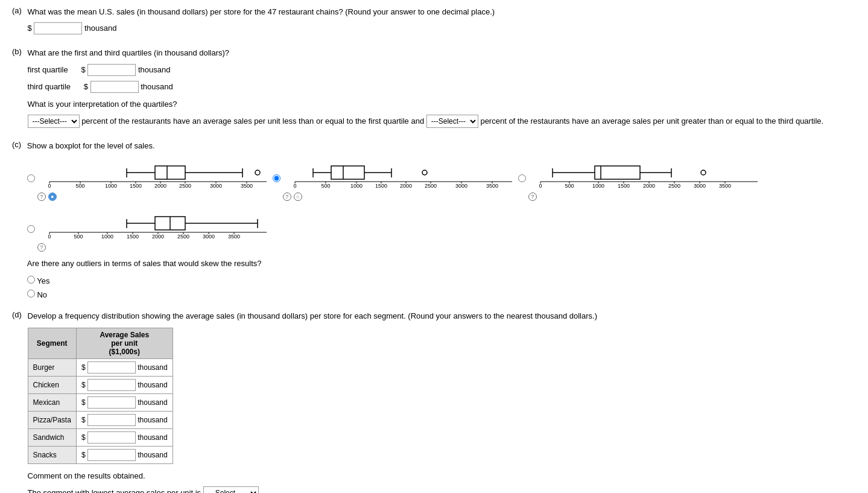  I want to click on col-header-segment: Segment, so click(52, 344).